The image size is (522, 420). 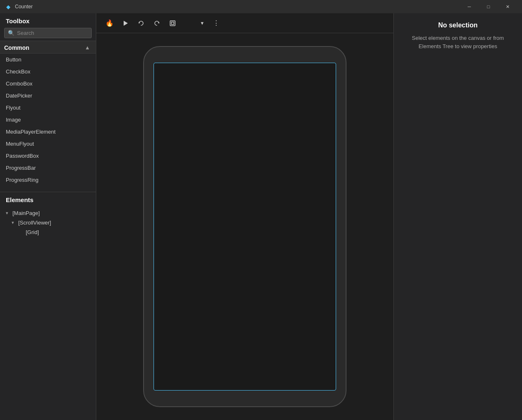 I want to click on theme-button, so click(x=188, y=23).